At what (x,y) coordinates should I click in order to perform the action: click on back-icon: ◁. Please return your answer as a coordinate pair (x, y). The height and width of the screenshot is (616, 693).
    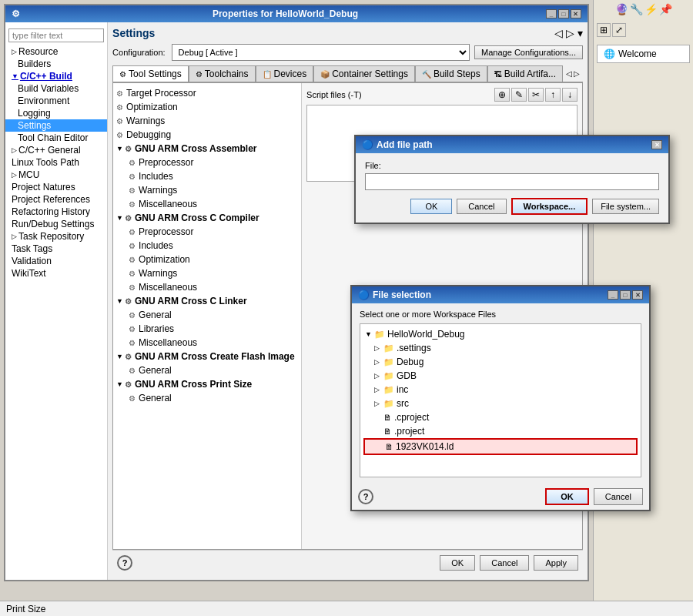
    Looking at the image, I should click on (559, 33).